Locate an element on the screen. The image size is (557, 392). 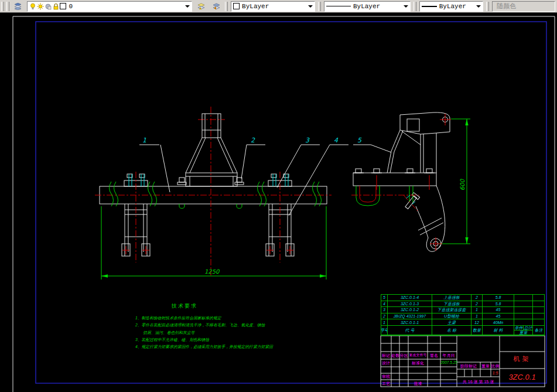
bom-cell: 3ZC.0.1-1 is located at coordinates (410, 322).